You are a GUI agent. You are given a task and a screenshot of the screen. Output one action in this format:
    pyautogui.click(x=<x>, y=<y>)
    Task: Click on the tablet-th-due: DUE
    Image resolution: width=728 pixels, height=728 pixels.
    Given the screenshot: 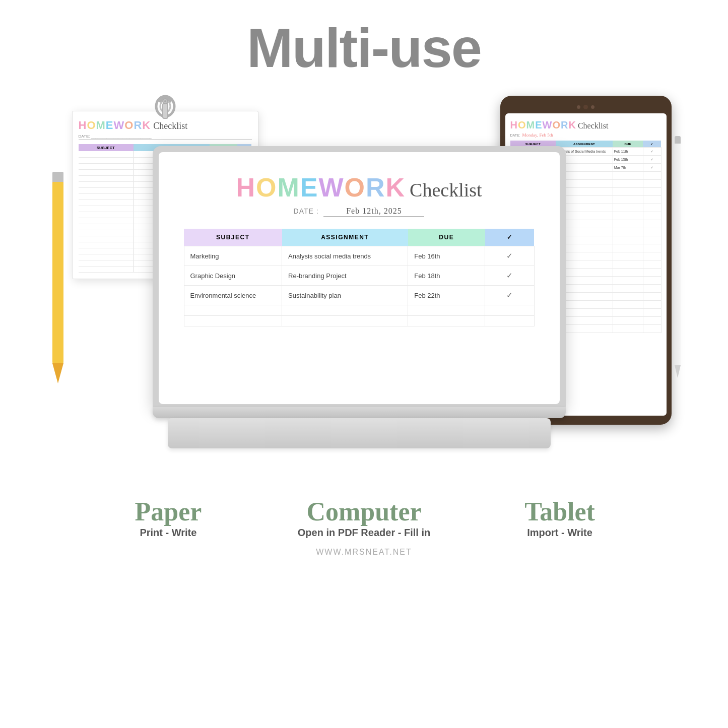 What is the action you would take?
    pyautogui.click(x=628, y=144)
    